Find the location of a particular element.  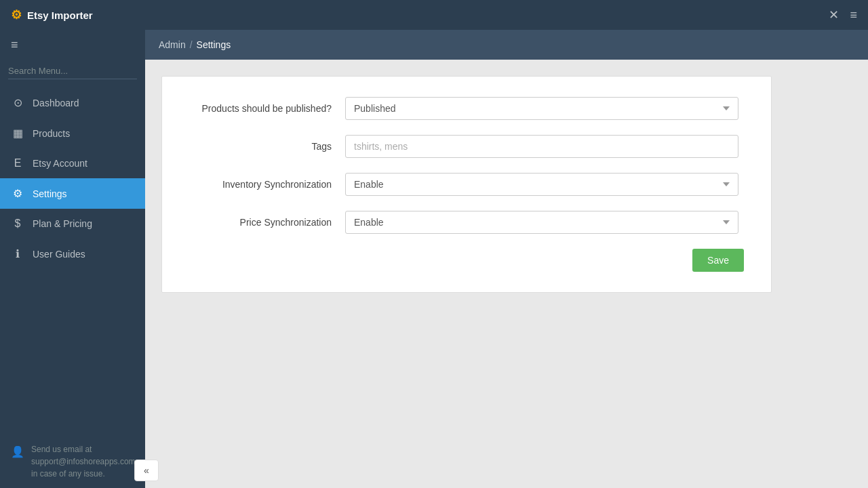

inventory-row: Inventory Synchronization Enable Disable is located at coordinates (467, 184).